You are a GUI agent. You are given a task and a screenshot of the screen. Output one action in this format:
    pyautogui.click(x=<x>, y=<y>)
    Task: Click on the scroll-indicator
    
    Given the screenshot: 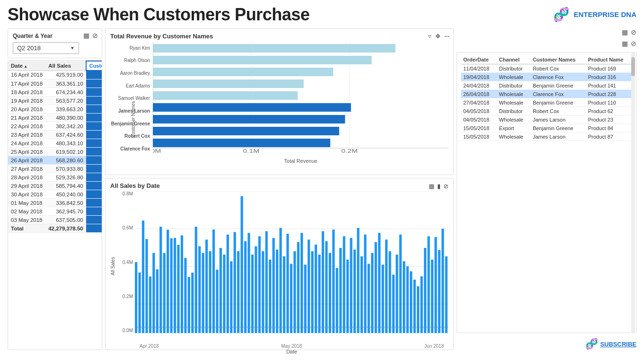 What is the action you would take?
    pyautogui.click(x=633, y=193)
    